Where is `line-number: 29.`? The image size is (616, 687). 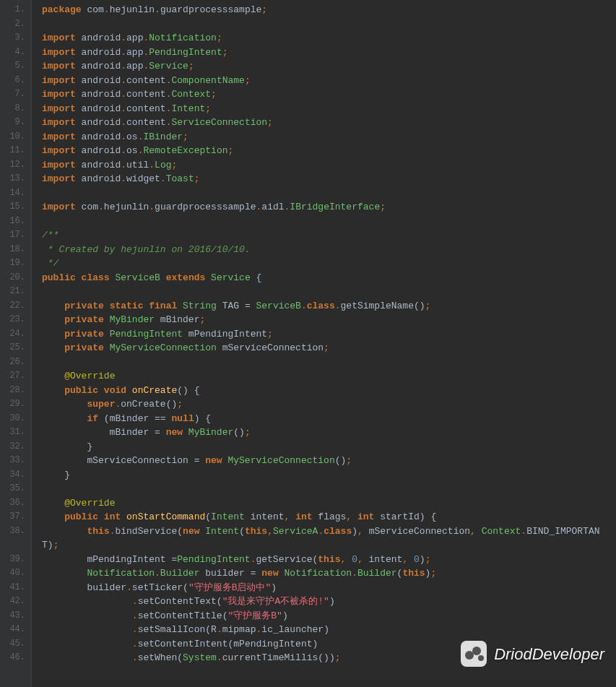
line-number: 29. is located at coordinates (14, 405).